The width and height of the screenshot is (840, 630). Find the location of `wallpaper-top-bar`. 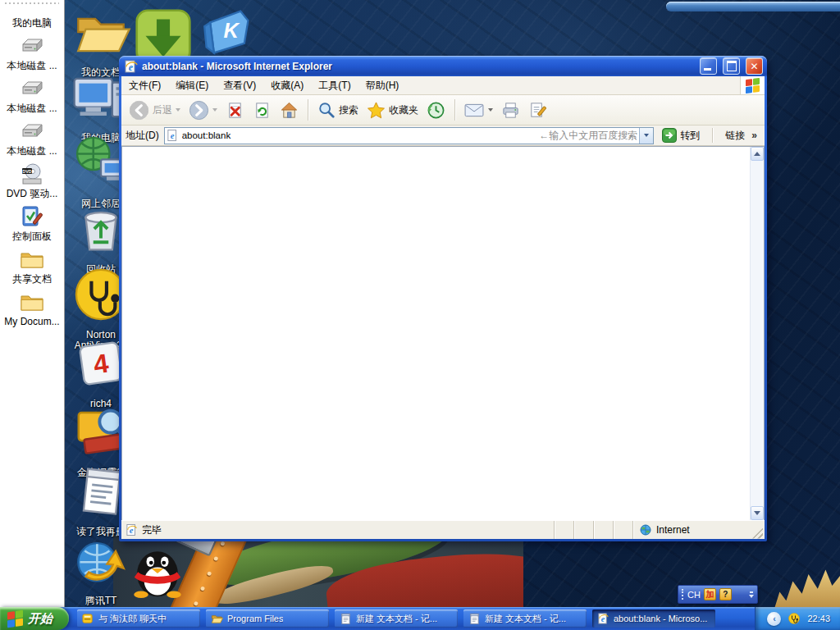

wallpaper-top-bar is located at coordinates (753, 7).